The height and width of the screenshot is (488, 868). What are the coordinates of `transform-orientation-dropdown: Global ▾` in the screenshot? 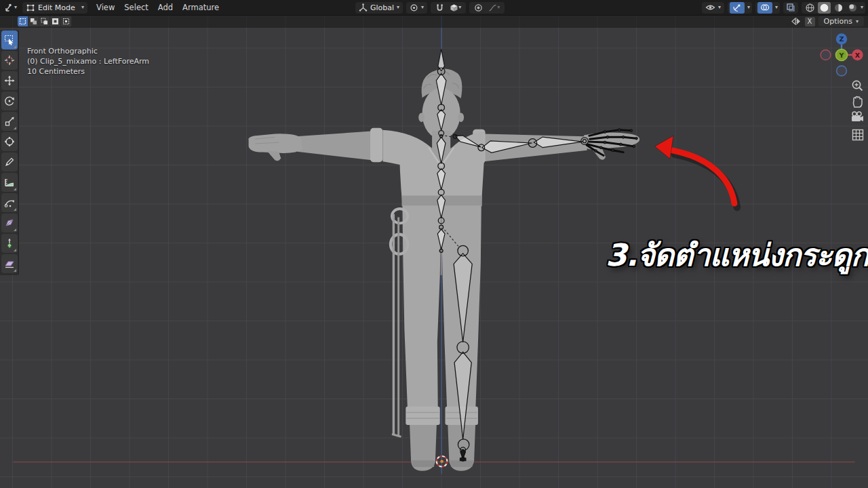 It's located at (379, 8).